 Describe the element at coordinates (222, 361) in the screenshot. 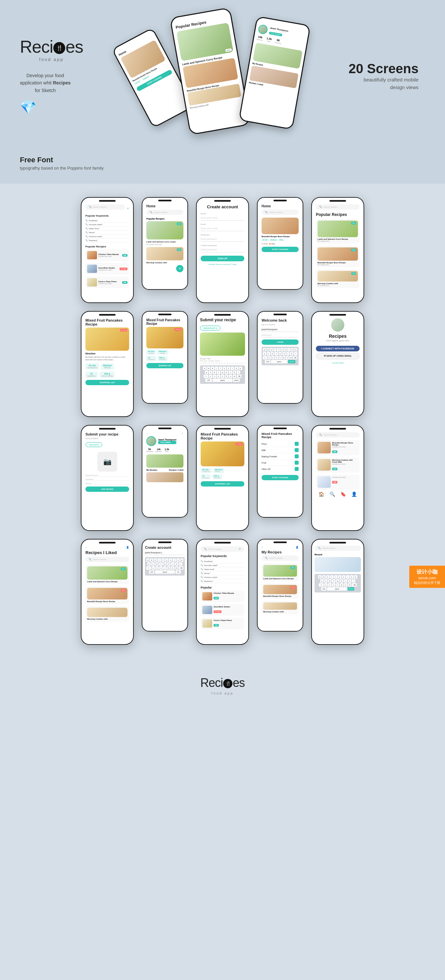

I see `recipe-title-input: Recipe Title Recipe Indian Style !` at that location.